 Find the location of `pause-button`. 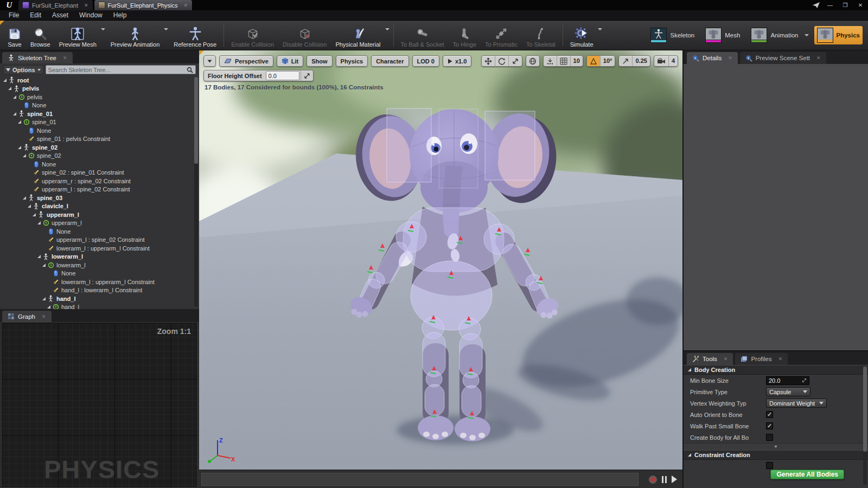

pause-button is located at coordinates (664, 479).